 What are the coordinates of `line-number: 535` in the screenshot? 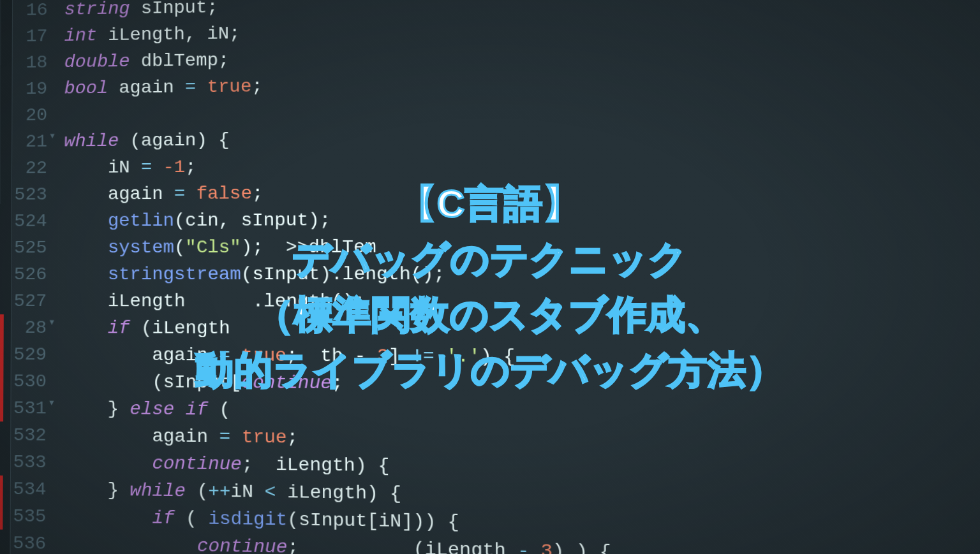 It's located at (29, 516).